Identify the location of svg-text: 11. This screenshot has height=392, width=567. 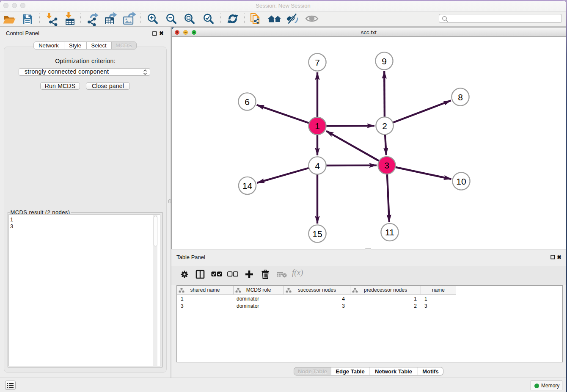
(390, 232).